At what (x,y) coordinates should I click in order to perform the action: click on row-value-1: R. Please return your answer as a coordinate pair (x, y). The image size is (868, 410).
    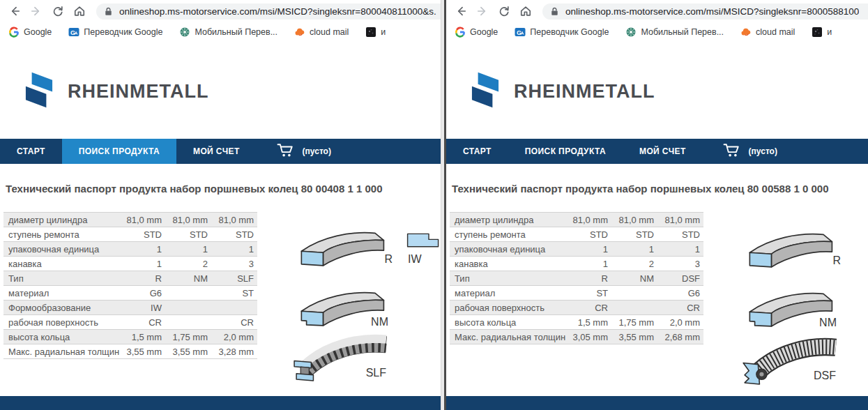
    Looking at the image, I should click on (588, 279).